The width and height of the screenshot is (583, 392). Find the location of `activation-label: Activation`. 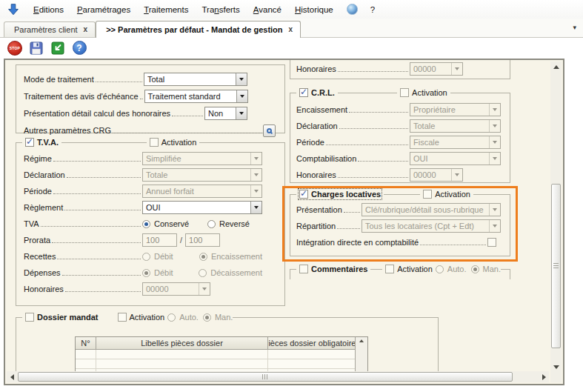

activation-label: Activation is located at coordinates (147, 317).